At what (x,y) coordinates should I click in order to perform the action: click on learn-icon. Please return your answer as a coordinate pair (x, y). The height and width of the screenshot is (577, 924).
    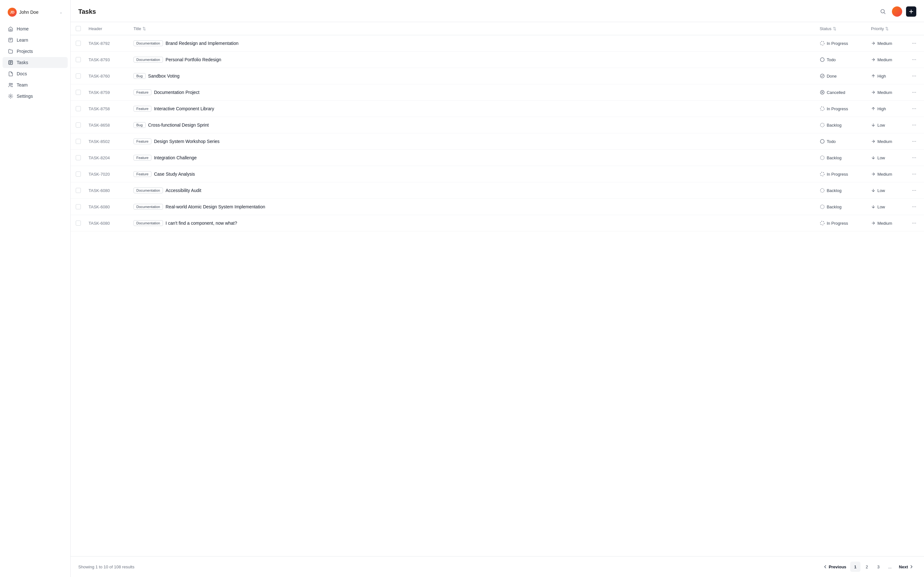
    Looking at the image, I should click on (11, 40).